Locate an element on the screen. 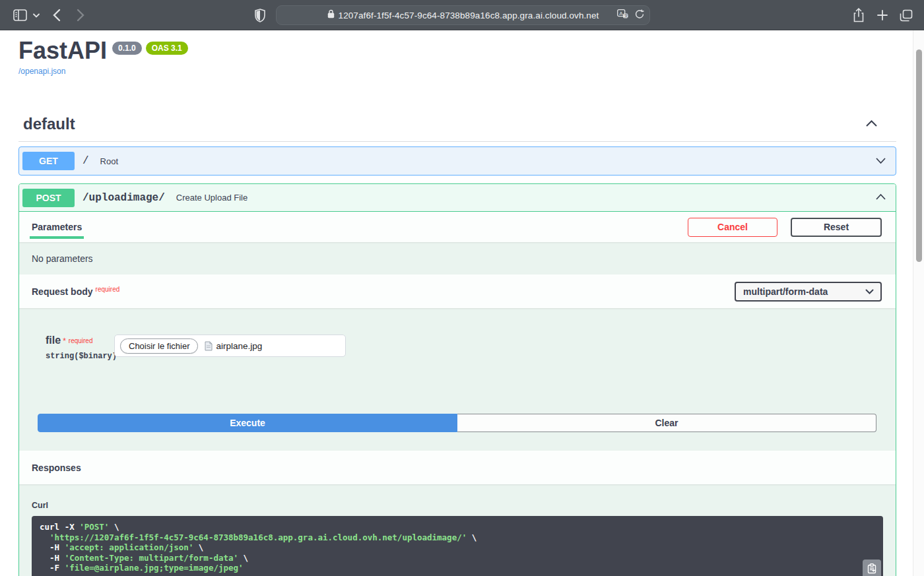 Image resolution: width=924 pixels, height=576 pixels. tab-parameters: Parameters is located at coordinates (57, 227).